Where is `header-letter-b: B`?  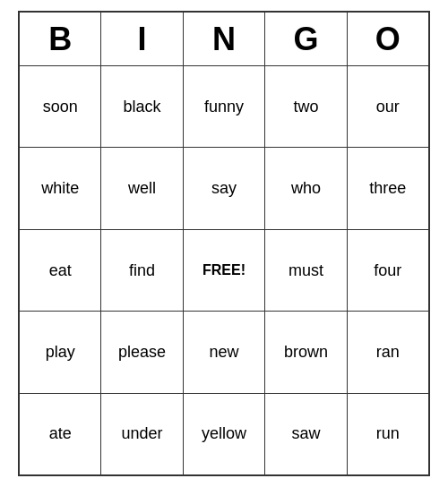
header-letter-b: B is located at coordinates (61, 39).